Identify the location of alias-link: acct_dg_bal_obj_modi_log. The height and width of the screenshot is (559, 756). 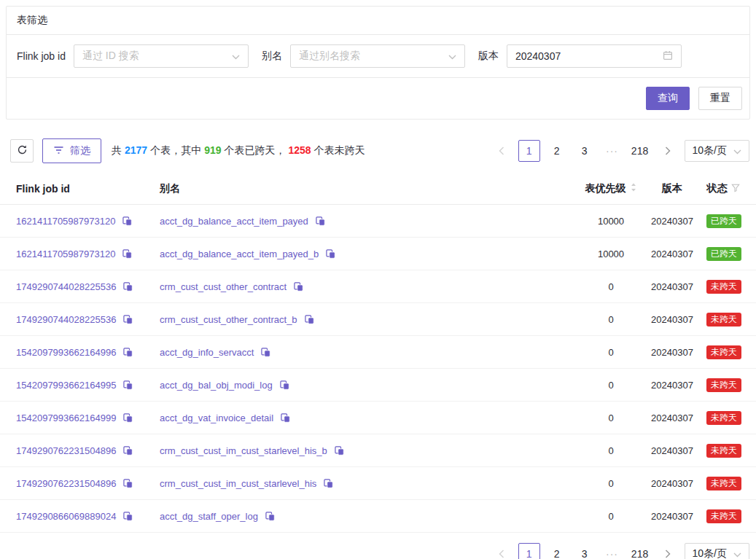
(216, 385).